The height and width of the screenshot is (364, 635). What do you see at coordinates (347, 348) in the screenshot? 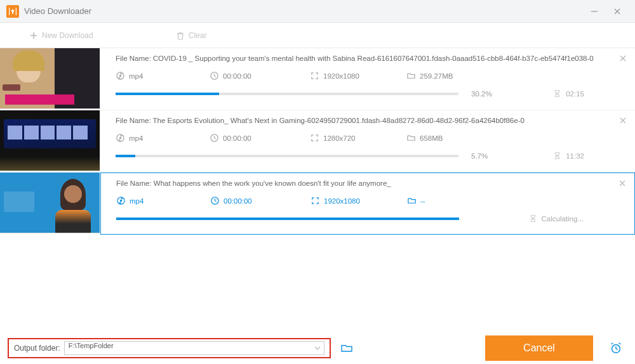
I see `browse-folder-button` at bounding box center [347, 348].